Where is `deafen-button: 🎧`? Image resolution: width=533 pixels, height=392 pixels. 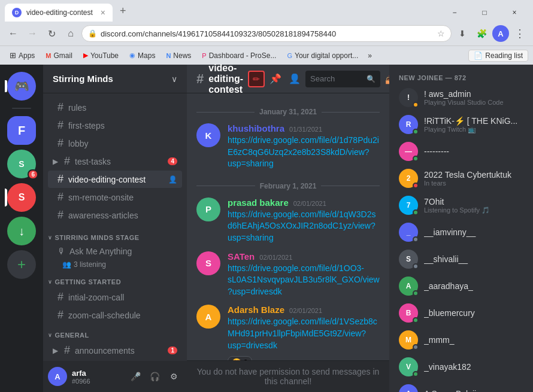
deafen-button: 🎧 is located at coordinates (155, 376).